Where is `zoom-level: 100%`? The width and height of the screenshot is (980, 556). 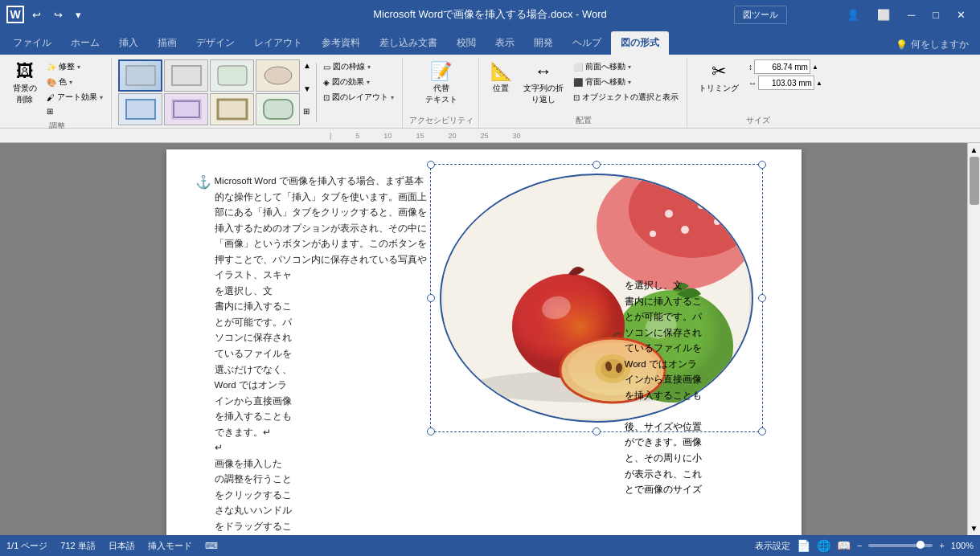
zoom-level: 100% is located at coordinates (962, 546).